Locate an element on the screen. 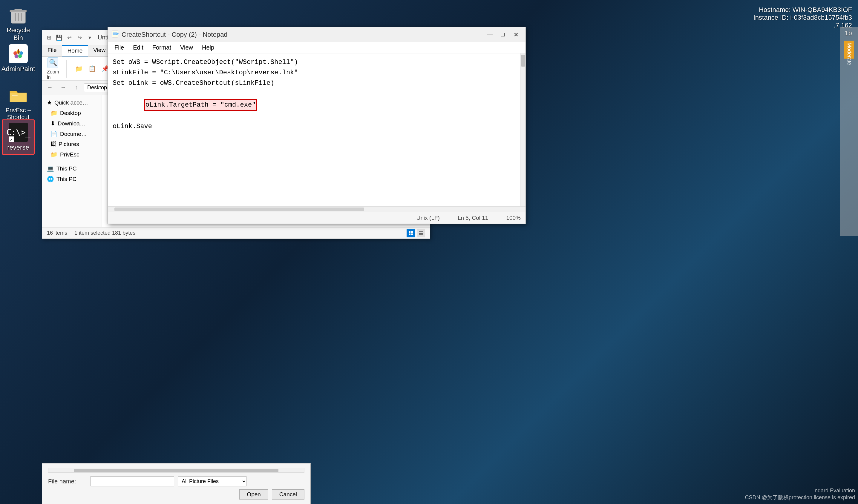 This screenshot has width=858, height=504. zoom-btn: 🔍 is located at coordinates (53, 63).